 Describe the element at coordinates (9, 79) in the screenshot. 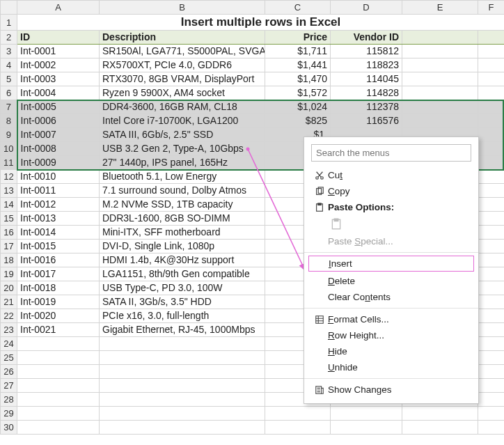

I see `row-header: 5` at that location.